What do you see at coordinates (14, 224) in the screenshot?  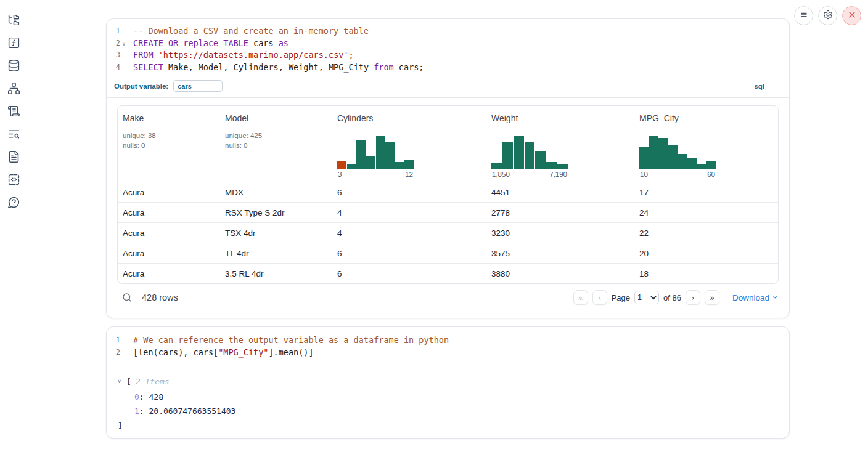 I see `left-sidebar` at bounding box center [14, 224].